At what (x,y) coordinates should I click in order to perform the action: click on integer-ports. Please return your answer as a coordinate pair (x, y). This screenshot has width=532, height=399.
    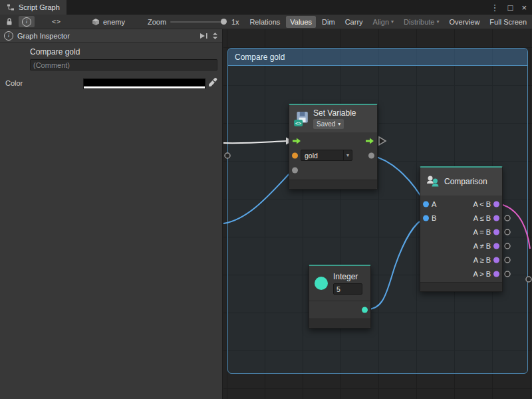
    Looking at the image, I should click on (340, 310).